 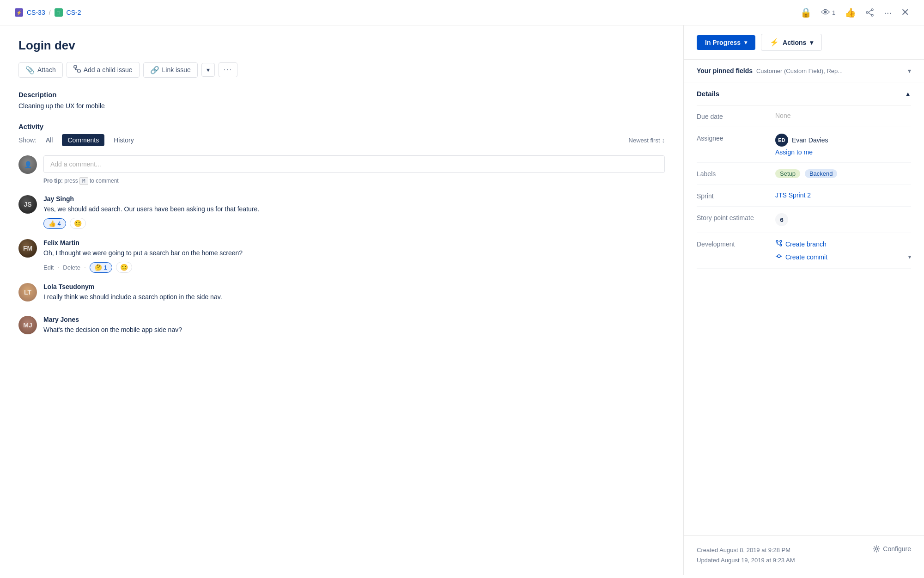 What do you see at coordinates (49, 140) in the screenshot?
I see `tab-all: All` at bounding box center [49, 140].